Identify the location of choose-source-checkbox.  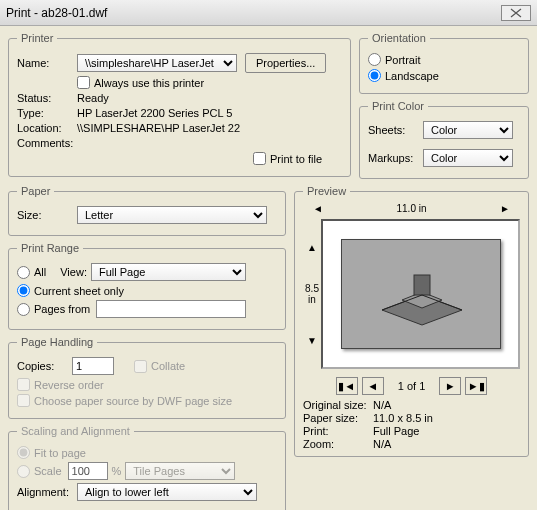
(24, 400).